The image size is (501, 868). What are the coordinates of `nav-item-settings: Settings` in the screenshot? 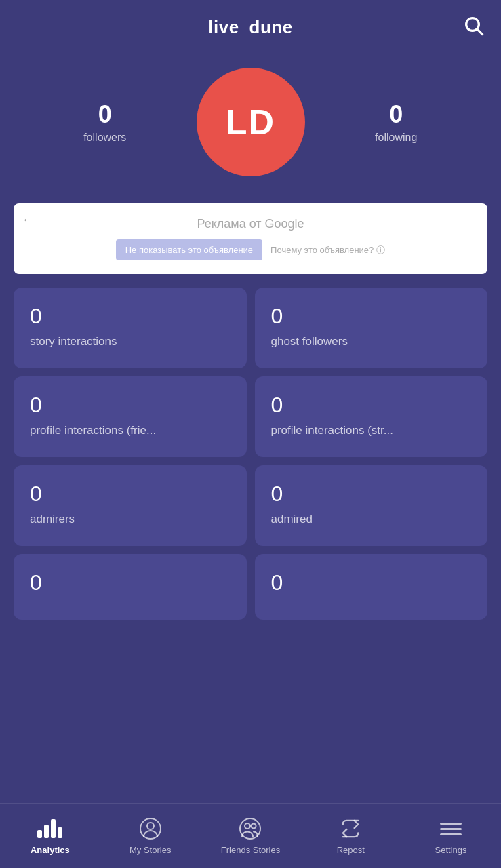 It's located at (451, 835).